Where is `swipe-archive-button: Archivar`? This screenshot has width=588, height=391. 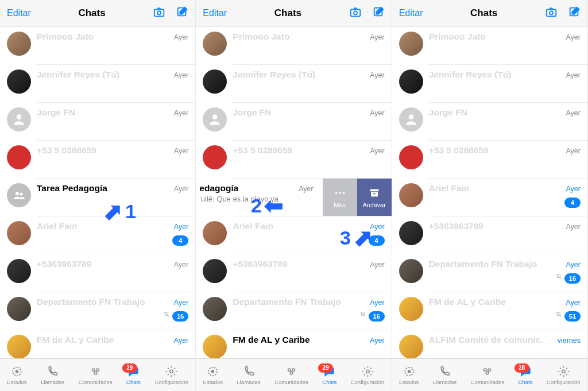 swipe-archive-button: Archivar is located at coordinates (374, 198).